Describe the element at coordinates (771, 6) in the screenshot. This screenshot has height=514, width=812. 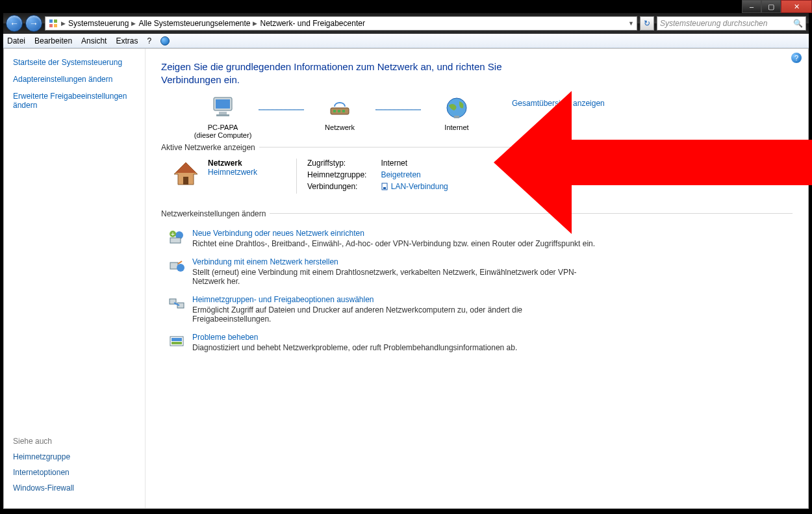
I see `maximize-button: ▢` at that location.